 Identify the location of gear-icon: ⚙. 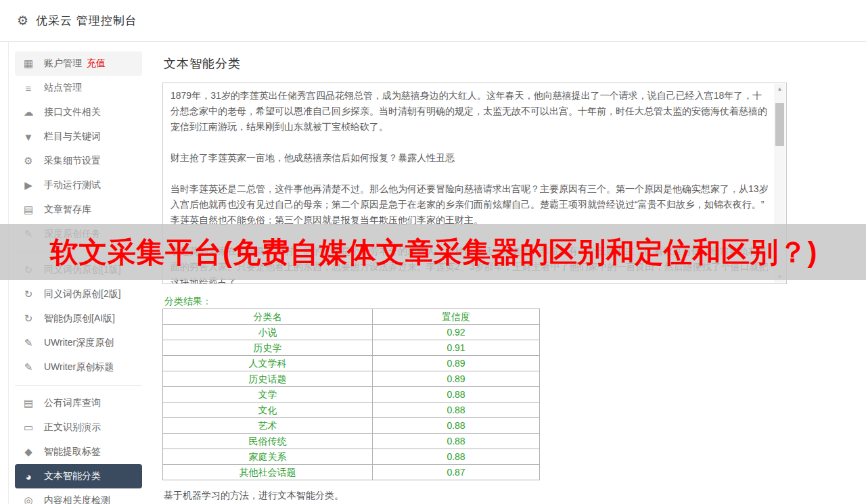
(23, 20).